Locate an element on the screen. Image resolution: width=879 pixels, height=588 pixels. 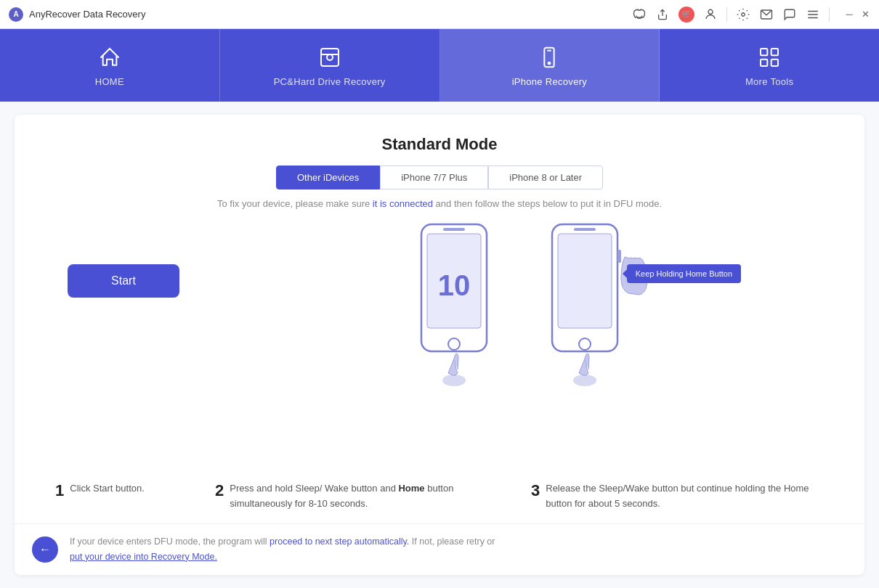
nav-more-tools: More Tools is located at coordinates (769, 65).